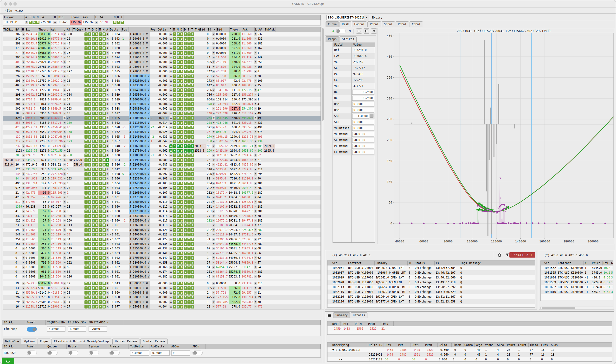  I want to click on grid-row: 13»55832.456079.056179.2»40TTDDMMA0.051K…, so click(162, 288).